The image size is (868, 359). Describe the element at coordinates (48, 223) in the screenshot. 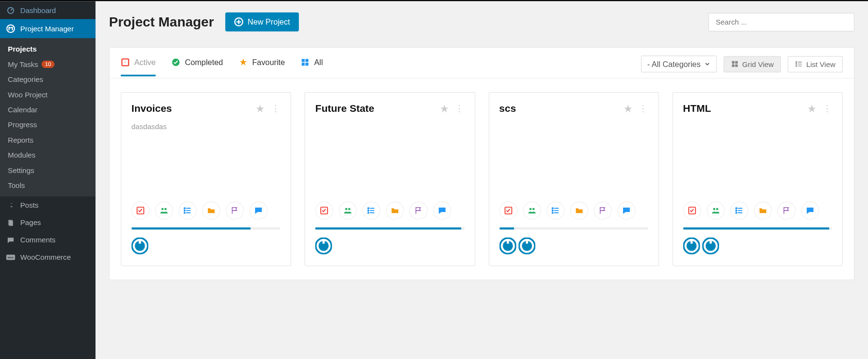

I see `sidebar-item-pages: Pages` at that location.